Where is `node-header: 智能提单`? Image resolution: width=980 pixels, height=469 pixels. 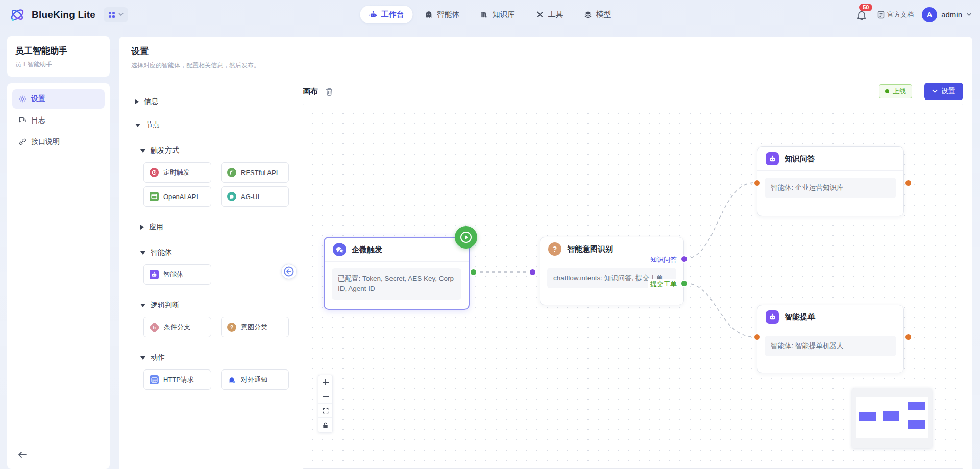
node-header: 智能提单 is located at coordinates (830, 317).